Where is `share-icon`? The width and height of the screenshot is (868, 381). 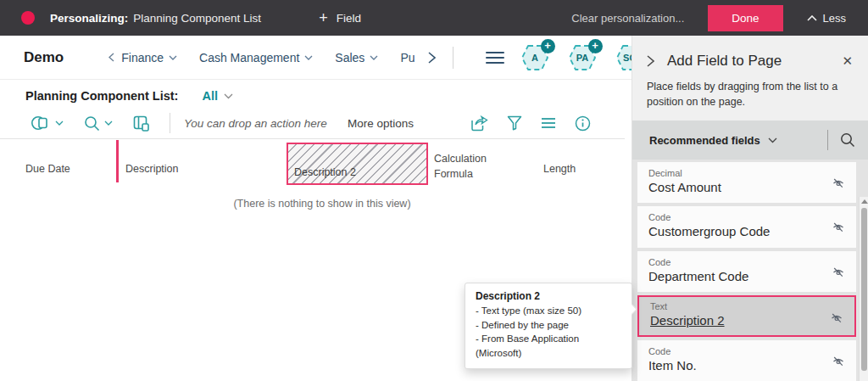
share-icon is located at coordinates (480, 124).